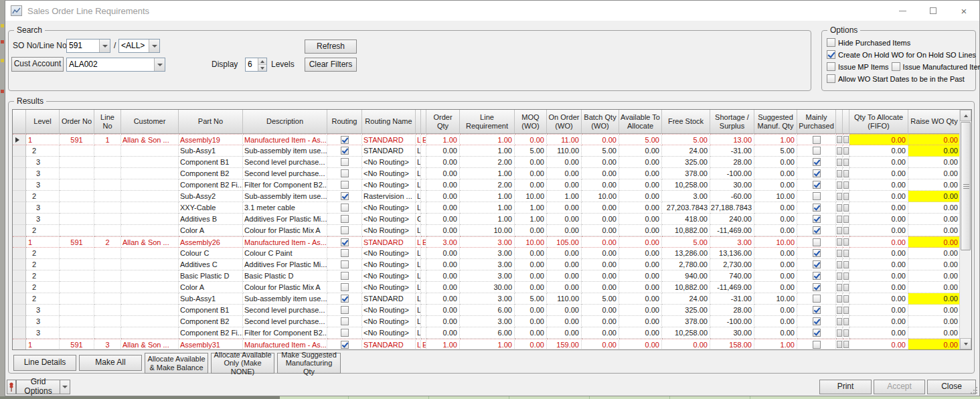  Describe the element at coordinates (116, 64) in the screenshot. I see `cust-account-combobox: ALA002` at that location.